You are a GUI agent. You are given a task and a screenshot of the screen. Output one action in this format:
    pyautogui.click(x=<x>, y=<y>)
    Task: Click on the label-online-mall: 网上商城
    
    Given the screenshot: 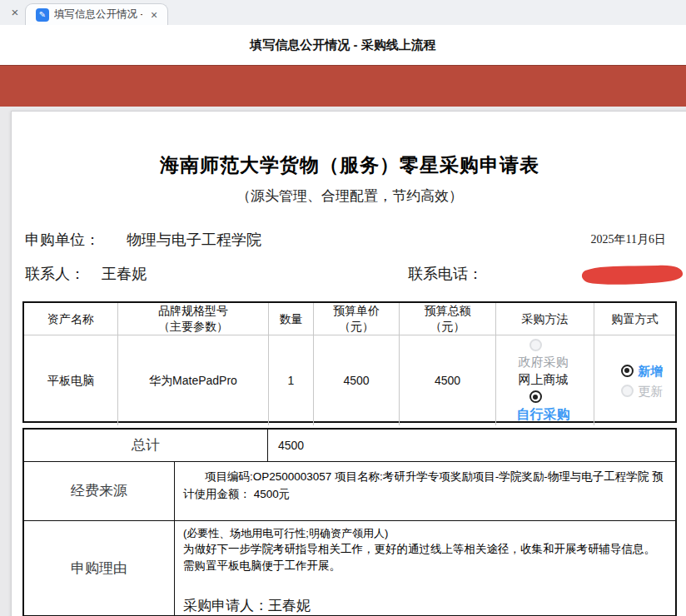 What is the action you would take?
    pyautogui.click(x=544, y=380)
    